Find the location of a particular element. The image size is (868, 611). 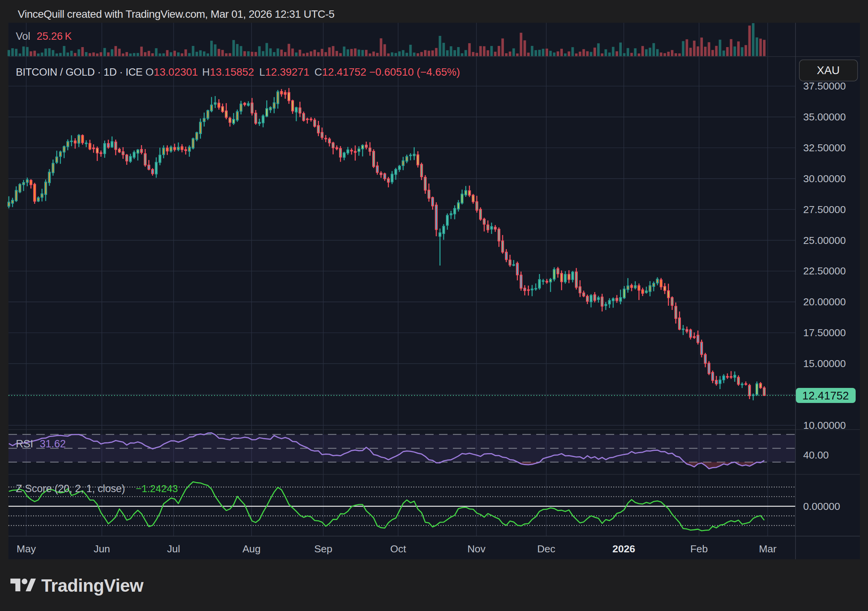

svg-text: 40.00 is located at coordinates (816, 455).